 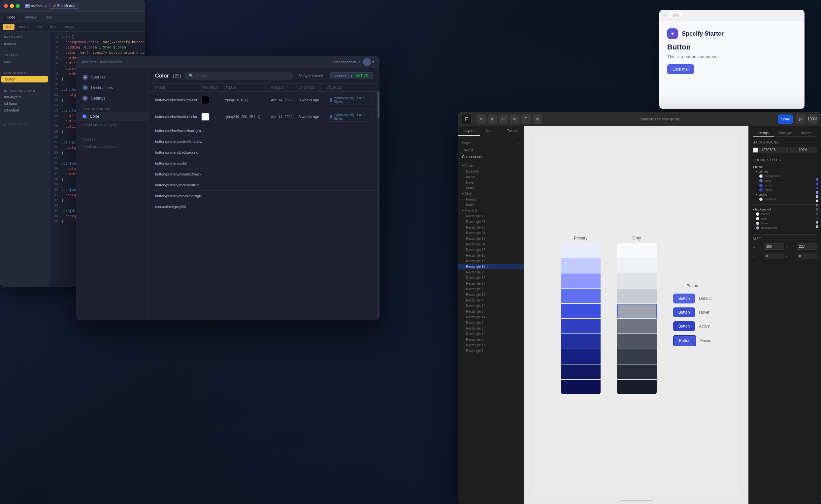 I want to click on tab-assets: Assets, so click(x=491, y=131).